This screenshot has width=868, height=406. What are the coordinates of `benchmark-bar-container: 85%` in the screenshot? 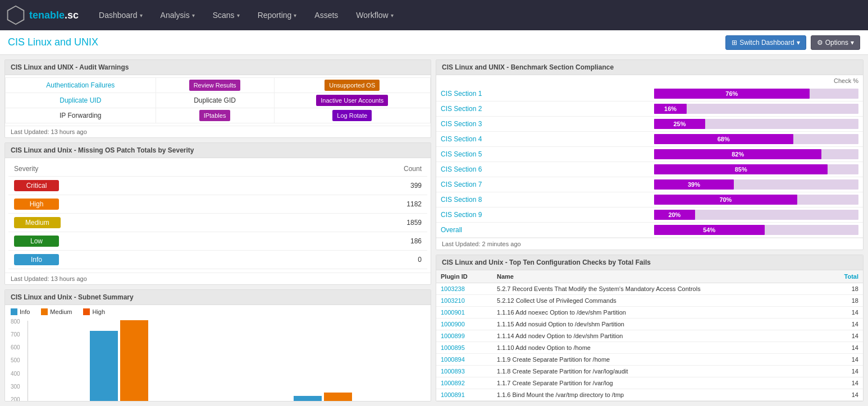 It's located at (756, 169).